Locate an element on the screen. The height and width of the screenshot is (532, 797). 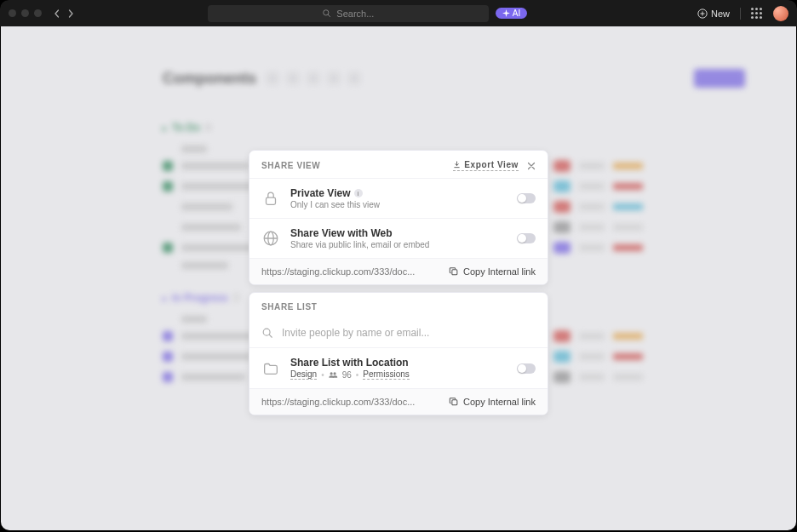
ai-button: AI is located at coordinates (511, 14).